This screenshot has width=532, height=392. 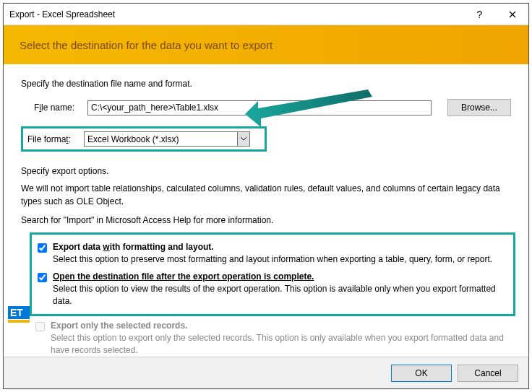 I want to click on filename-row: File name: Browse..., so click(x=273, y=108).